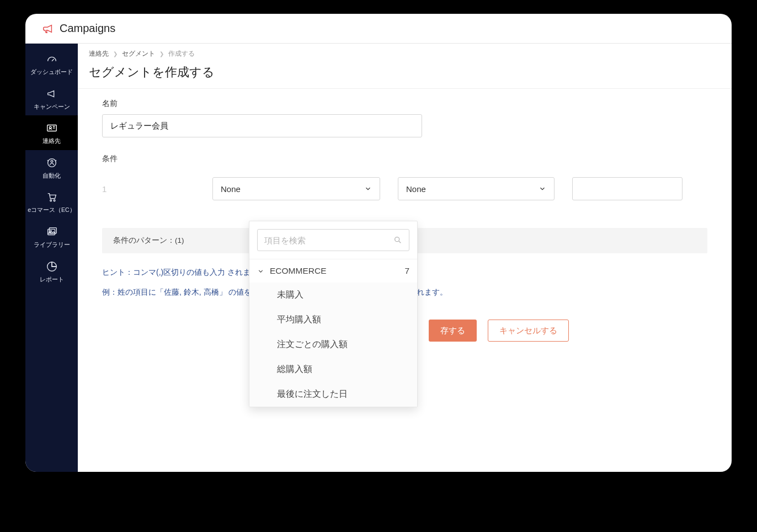 The height and width of the screenshot is (532, 757). Describe the element at coordinates (262, 126) in the screenshot. I see `name-input` at that location.